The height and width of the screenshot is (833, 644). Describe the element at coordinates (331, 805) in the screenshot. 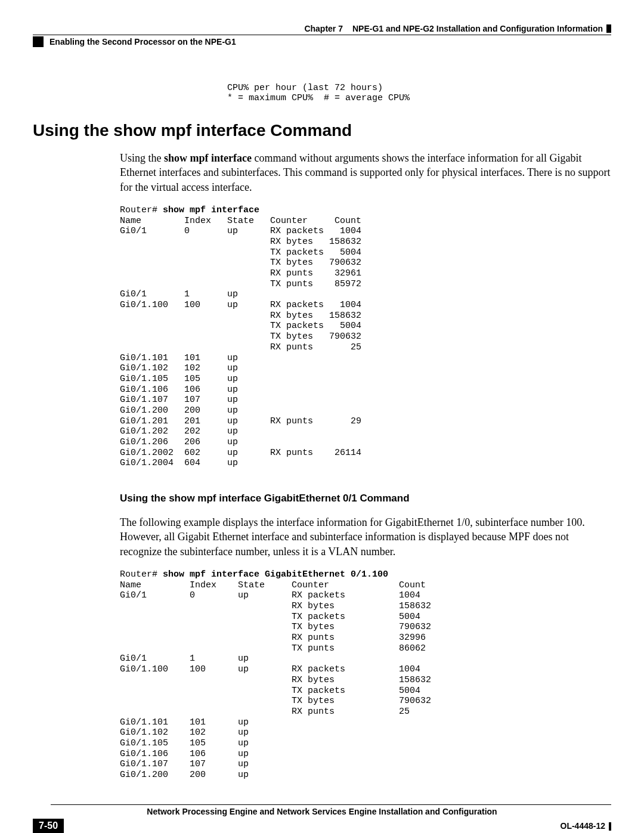

I see `footer-rule` at that location.